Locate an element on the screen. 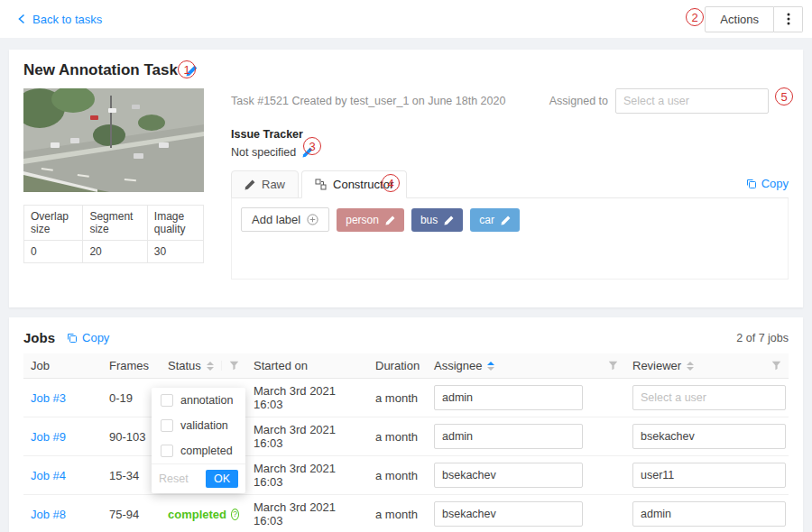 The image size is (812, 532). sort-carets-reviewer is located at coordinates (690, 366).